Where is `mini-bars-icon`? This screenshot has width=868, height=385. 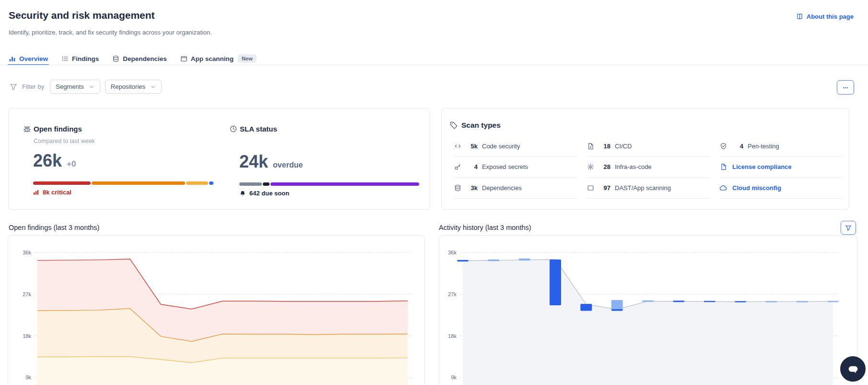
mini-bars-icon is located at coordinates (36, 192).